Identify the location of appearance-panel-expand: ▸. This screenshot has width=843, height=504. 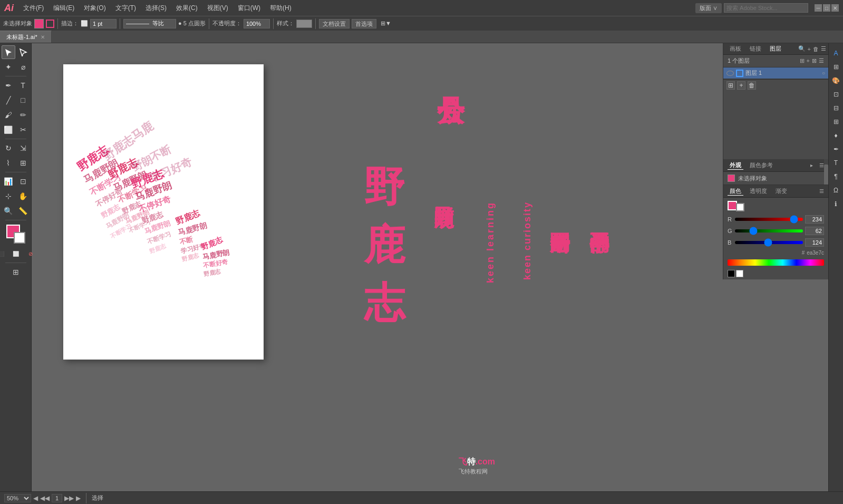
(812, 166).